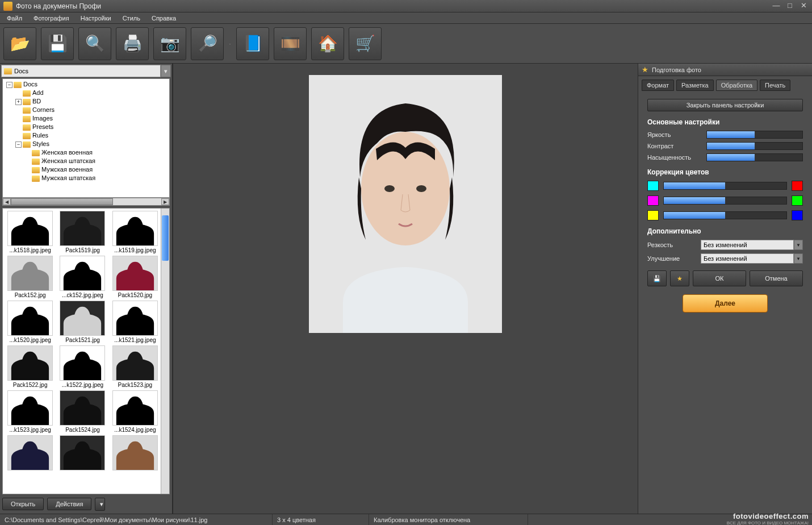  I want to click on tab-Обработка: Обработка, so click(737, 85).